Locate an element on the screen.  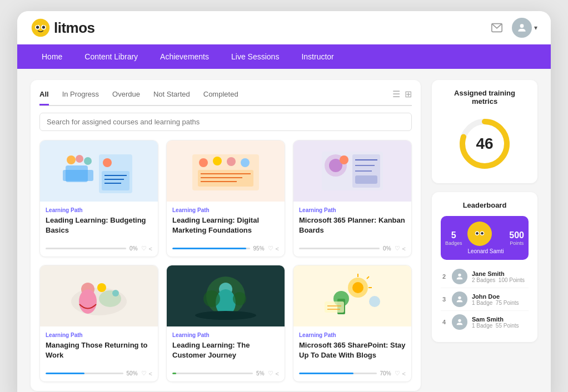
card-4-progress-fill is located at coordinates (65, 373).